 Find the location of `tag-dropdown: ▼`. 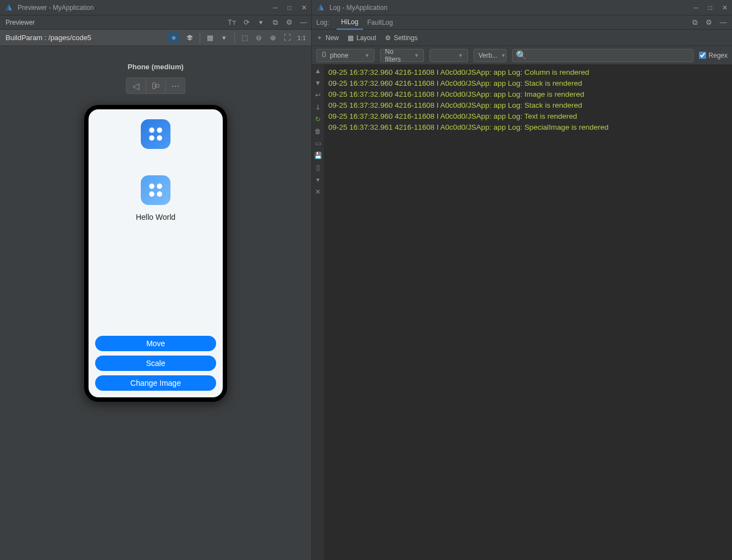

tag-dropdown: ▼ is located at coordinates (449, 56).